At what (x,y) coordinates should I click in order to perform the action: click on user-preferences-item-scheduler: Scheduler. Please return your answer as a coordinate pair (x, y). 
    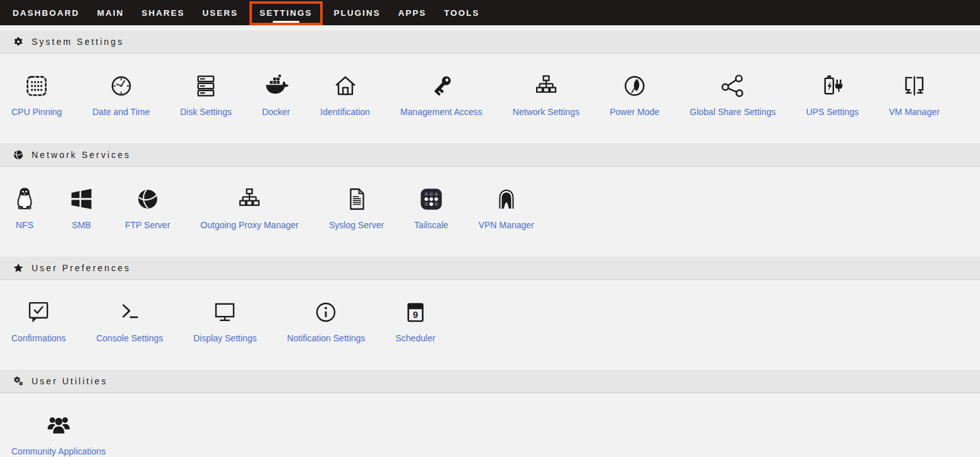
    Looking at the image, I should click on (415, 321).